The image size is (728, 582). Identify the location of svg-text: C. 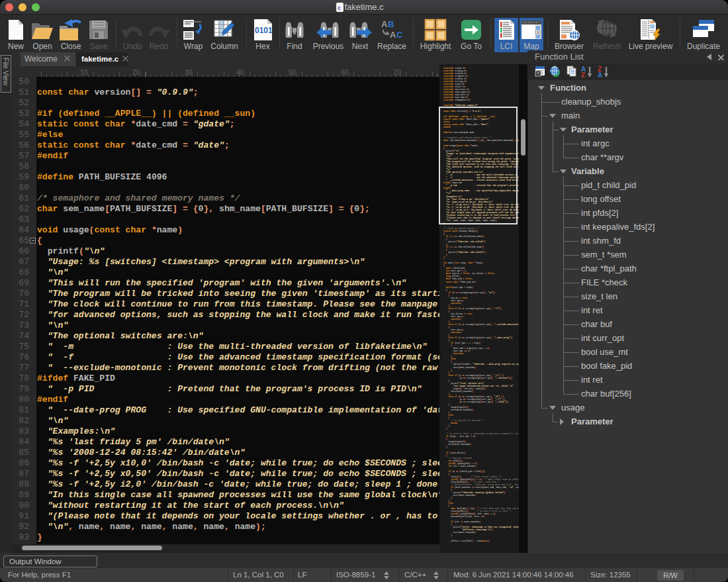
(400, 34).